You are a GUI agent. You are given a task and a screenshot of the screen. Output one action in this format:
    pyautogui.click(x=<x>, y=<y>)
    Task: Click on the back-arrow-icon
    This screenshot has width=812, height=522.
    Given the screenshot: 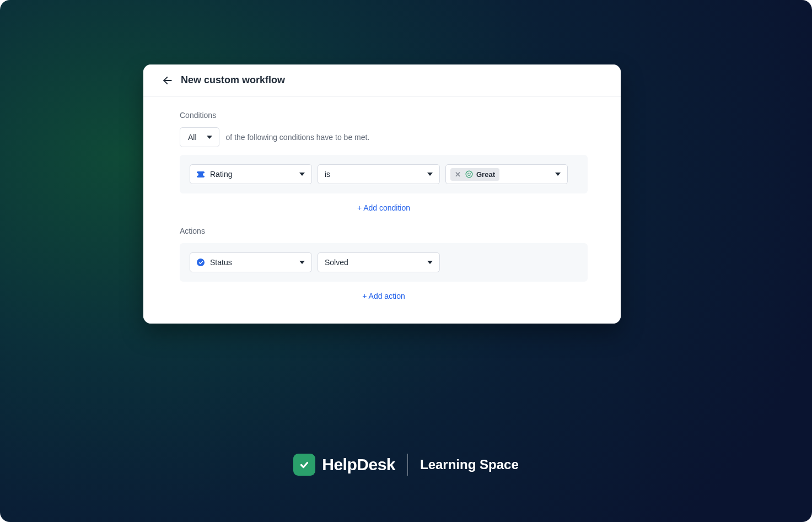 What is the action you would take?
    pyautogui.click(x=168, y=80)
    